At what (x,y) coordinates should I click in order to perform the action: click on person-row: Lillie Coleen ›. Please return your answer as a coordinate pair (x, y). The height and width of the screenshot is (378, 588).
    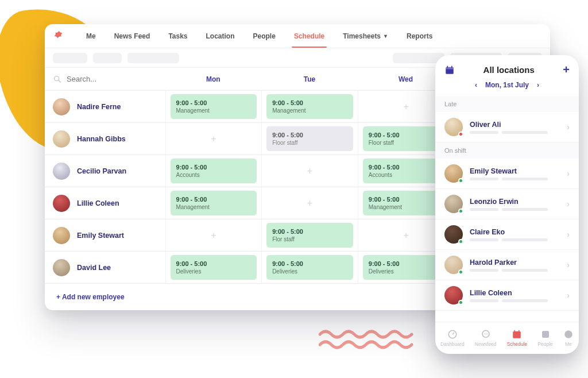
    Looking at the image, I should click on (507, 295).